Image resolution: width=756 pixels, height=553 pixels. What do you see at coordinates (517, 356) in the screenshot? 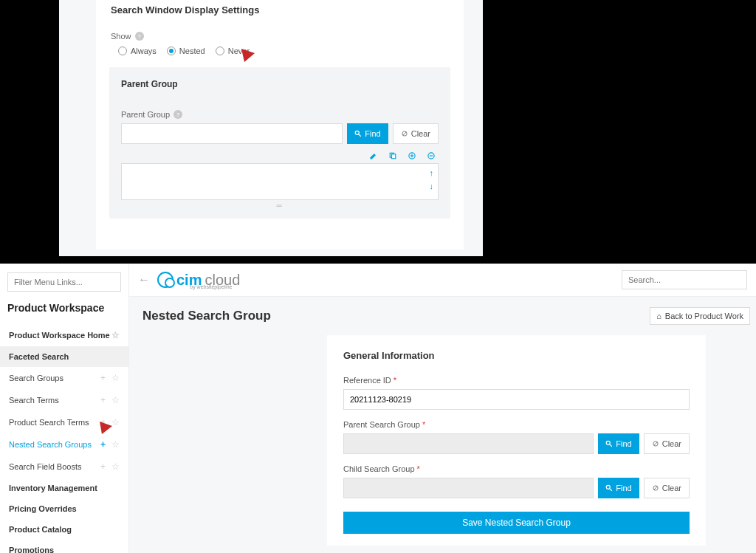
I see `form-title: General Information` at bounding box center [517, 356].